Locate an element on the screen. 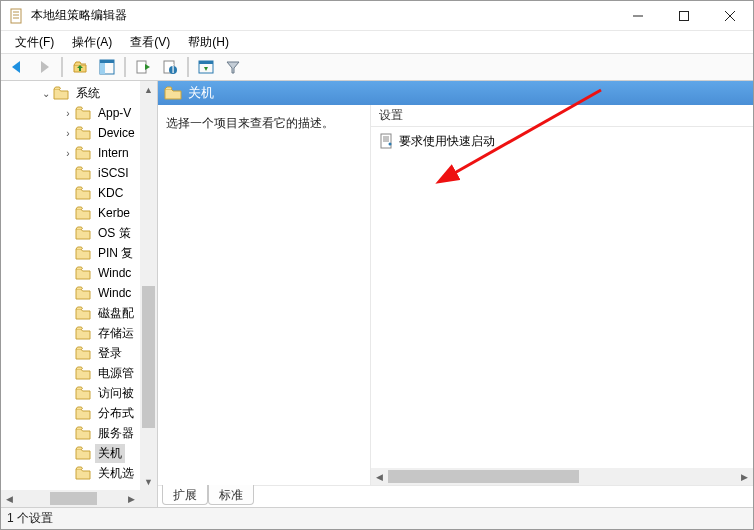  setting-item: 要求使用快速启动 is located at coordinates (562, 141).